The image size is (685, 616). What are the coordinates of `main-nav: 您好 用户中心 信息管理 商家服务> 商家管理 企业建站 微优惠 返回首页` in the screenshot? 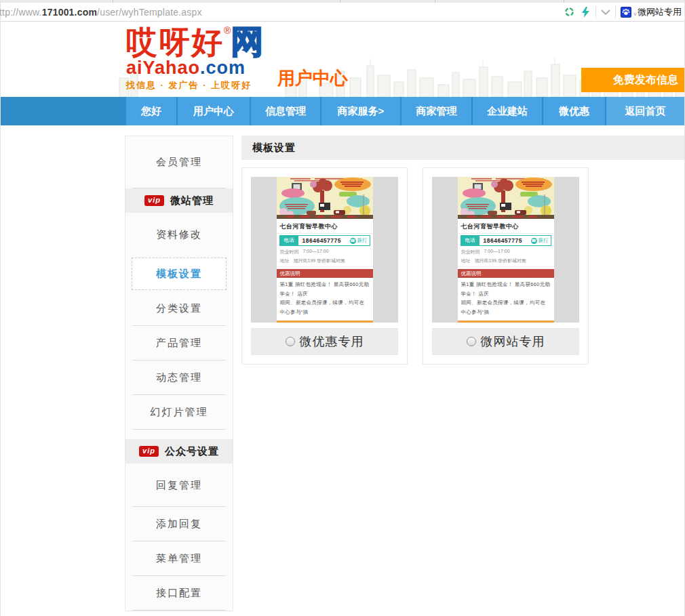 It's located at (342, 111).